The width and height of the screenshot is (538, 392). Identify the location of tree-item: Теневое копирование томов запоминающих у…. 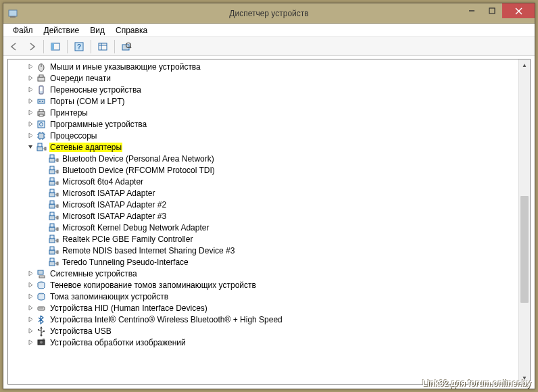
(264, 285).